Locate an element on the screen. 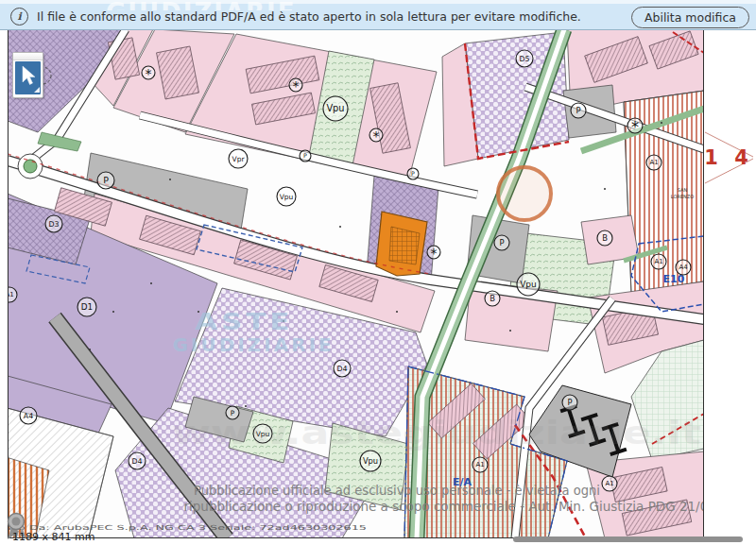 The width and height of the screenshot is (756, 545). map-text: GIUDIZIARIE is located at coordinates (253, 345).